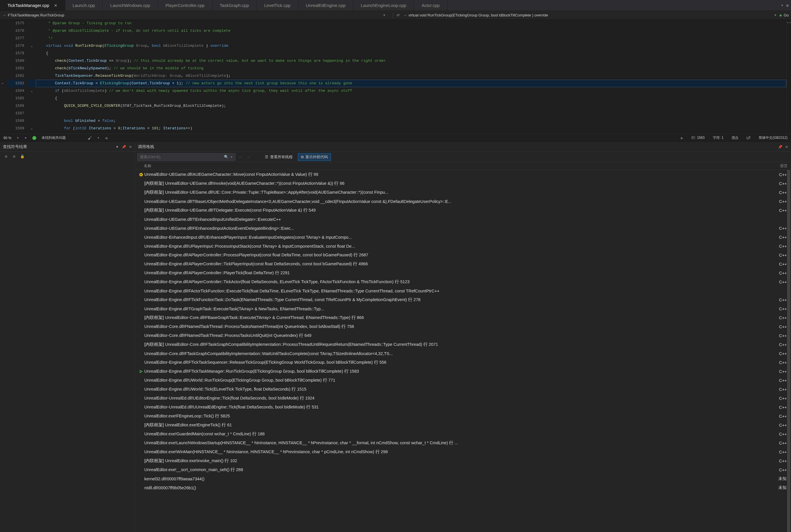 The height and width of the screenshot is (532, 791). Describe the element at coordinates (463, 470) in the screenshot. I see `stack-frame: UnrealEditor.exe!__scrt_common_main_seh(…` at that location.